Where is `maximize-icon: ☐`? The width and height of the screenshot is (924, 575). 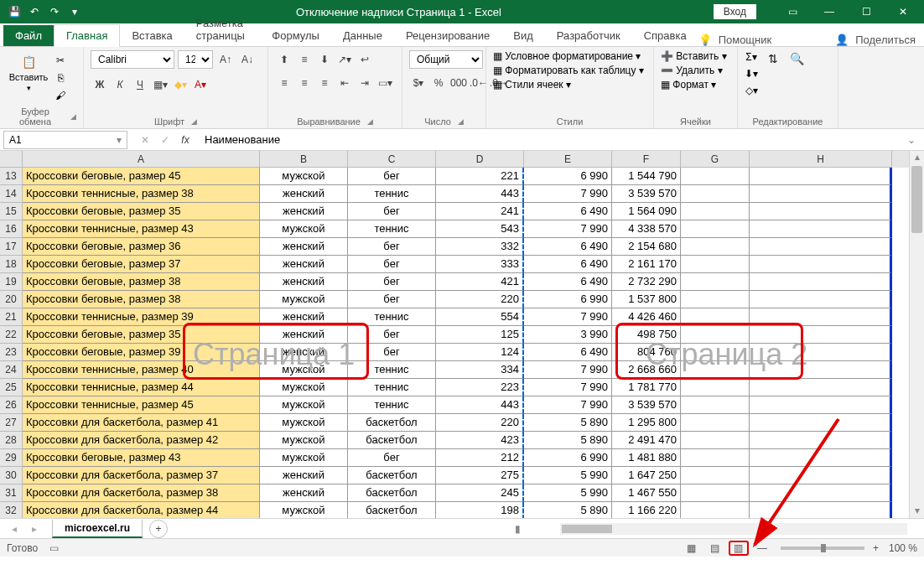 maximize-icon: ☐ is located at coordinates (866, 12).